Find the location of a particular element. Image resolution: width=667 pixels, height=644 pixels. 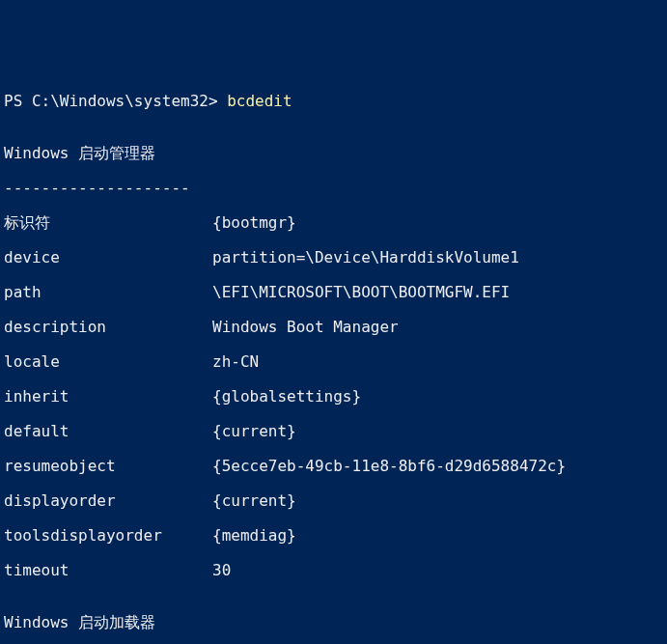

kv-row: toolsdisplayorder{memdiag} is located at coordinates (334, 536).